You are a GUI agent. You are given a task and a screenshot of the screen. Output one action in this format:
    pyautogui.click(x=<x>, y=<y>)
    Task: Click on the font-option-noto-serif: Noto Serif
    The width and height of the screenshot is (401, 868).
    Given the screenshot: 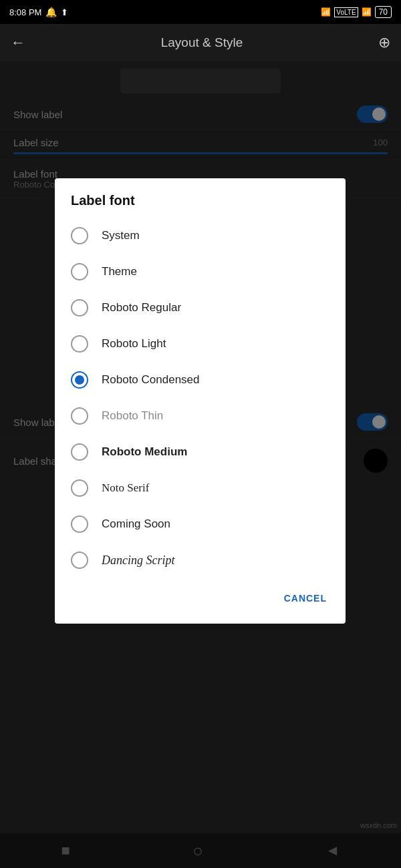 What is the action you would take?
    pyautogui.click(x=200, y=488)
    